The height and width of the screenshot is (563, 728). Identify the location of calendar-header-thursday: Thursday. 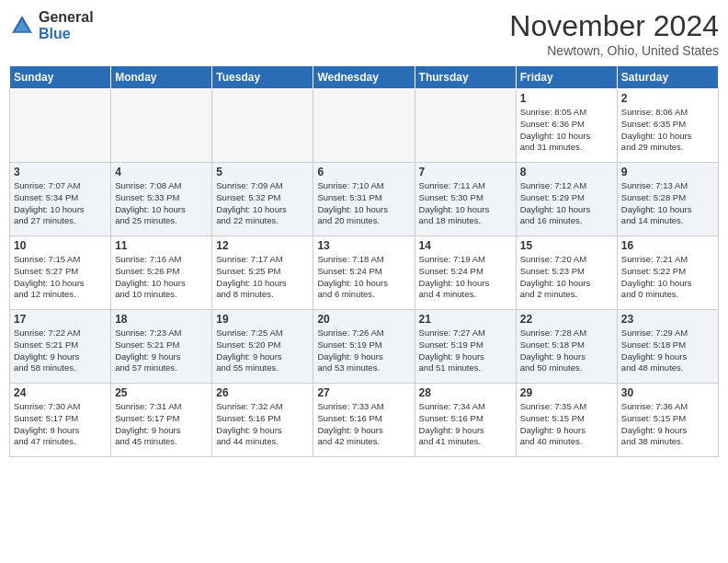
(465, 77).